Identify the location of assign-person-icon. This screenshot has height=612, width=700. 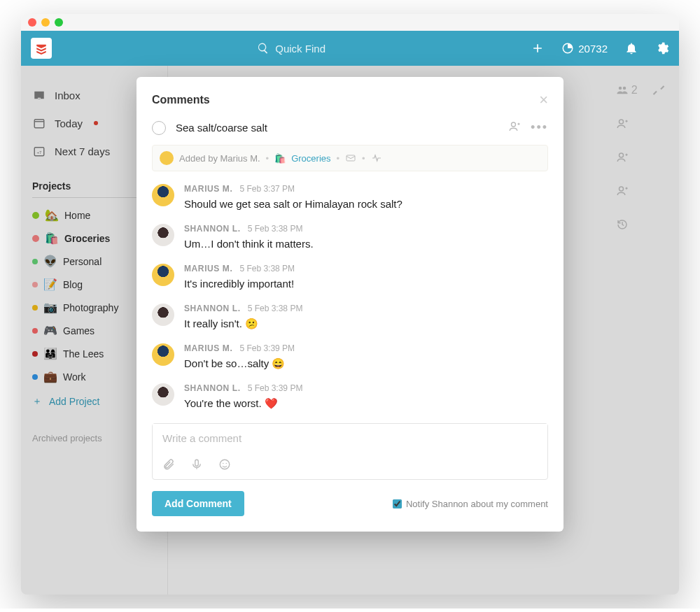
(514, 127).